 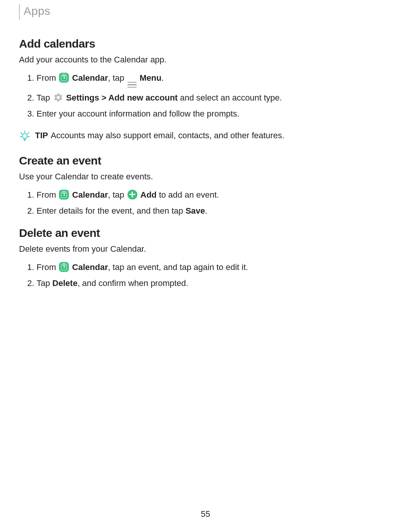 I want to click on menu-icon, so click(x=132, y=85).